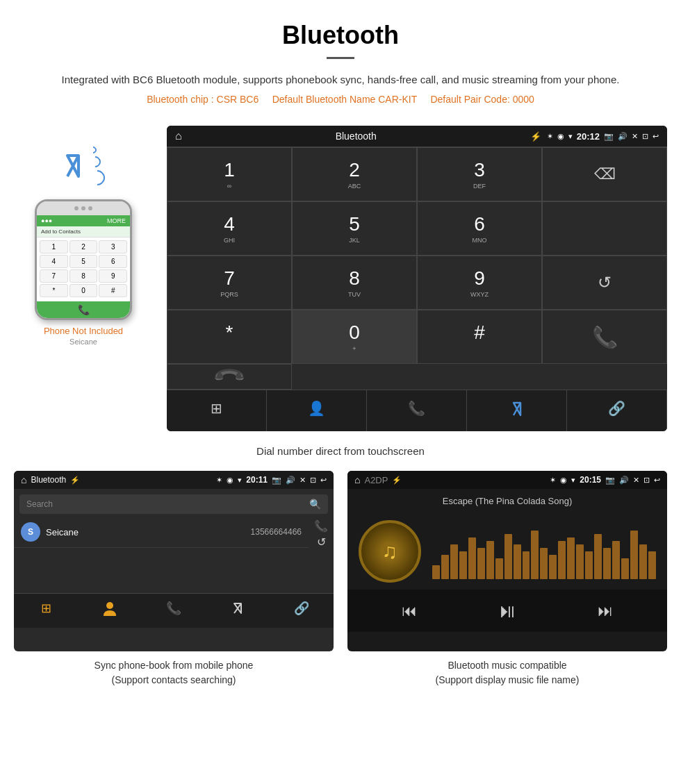 The width and height of the screenshot is (681, 784). Describe the element at coordinates (409, 611) in the screenshot. I see `prev-button: ⏮` at that location.